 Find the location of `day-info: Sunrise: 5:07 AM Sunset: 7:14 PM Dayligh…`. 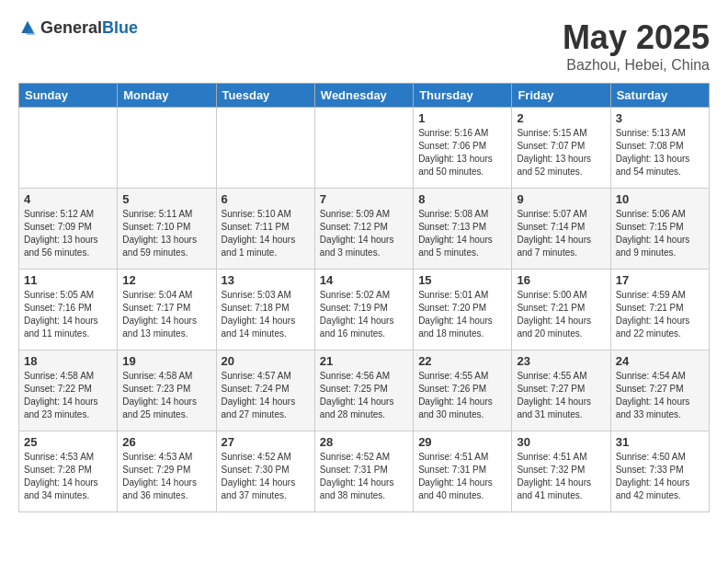

day-info: Sunrise: 5:07 AM Sunset: 7:14 PM Dayligh… is located at coordinates (561, 234).